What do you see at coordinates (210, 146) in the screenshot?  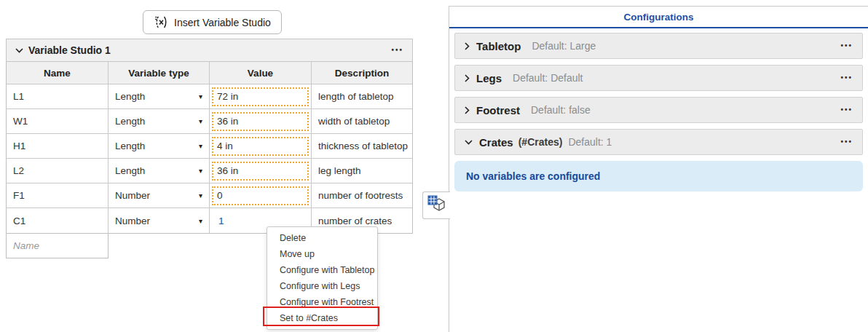 I see `table-row: H1 Length ▾ 4 in thickness of tabletop` at bounding box center [210, 146].